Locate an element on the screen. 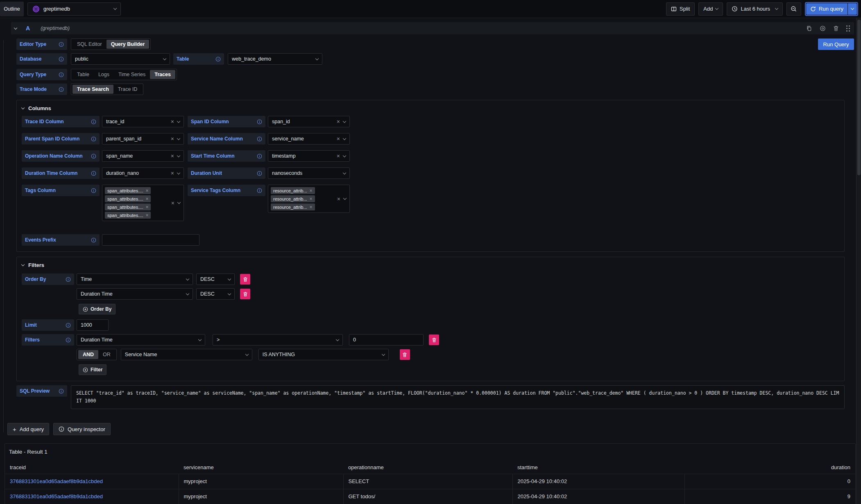  duration-time-column-select: duration_nano is located at coordinates (143, 173).